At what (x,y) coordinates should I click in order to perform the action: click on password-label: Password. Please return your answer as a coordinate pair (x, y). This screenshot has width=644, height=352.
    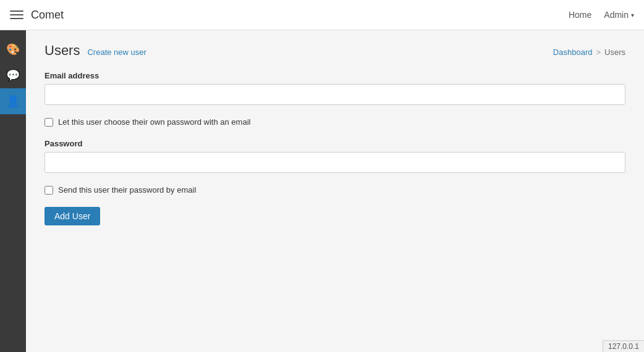
    Looking at the image, I should click on (335, 143).